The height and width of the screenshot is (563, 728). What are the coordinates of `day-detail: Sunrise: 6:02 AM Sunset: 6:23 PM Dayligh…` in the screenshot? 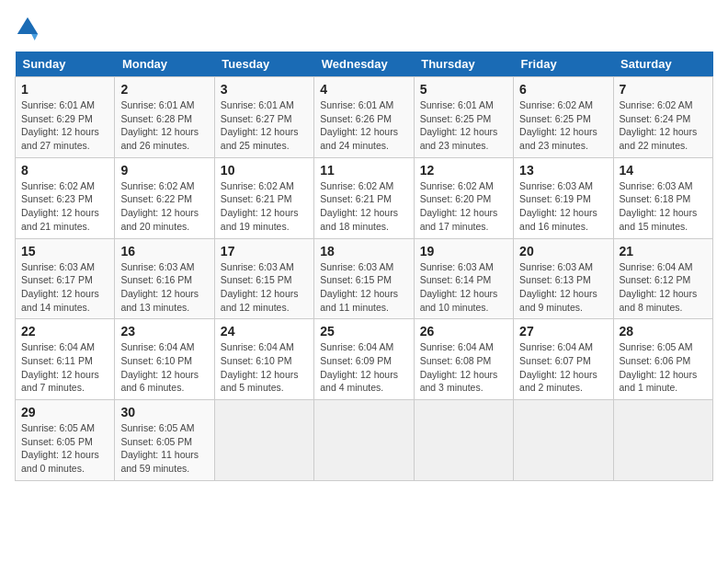 It's located at (64, 206).